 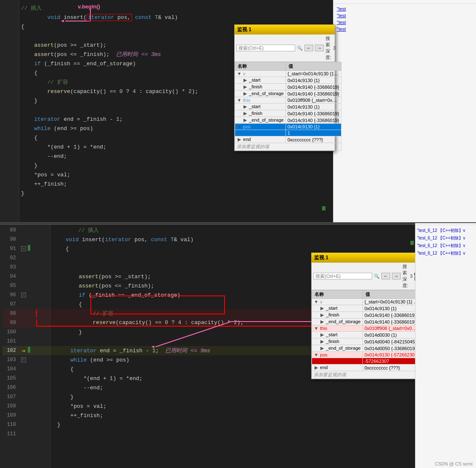 I want to click on code-line: --end;, so click(x=177, y=156).